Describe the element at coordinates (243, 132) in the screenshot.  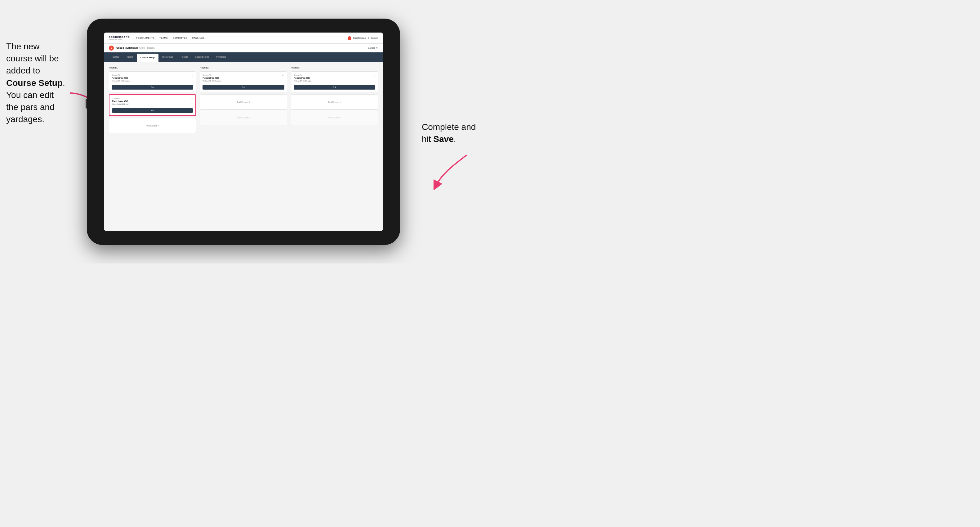
I see `tablet-screen: SCOREBOARD Powered by clippd TOURNAMENTS…` at that location.